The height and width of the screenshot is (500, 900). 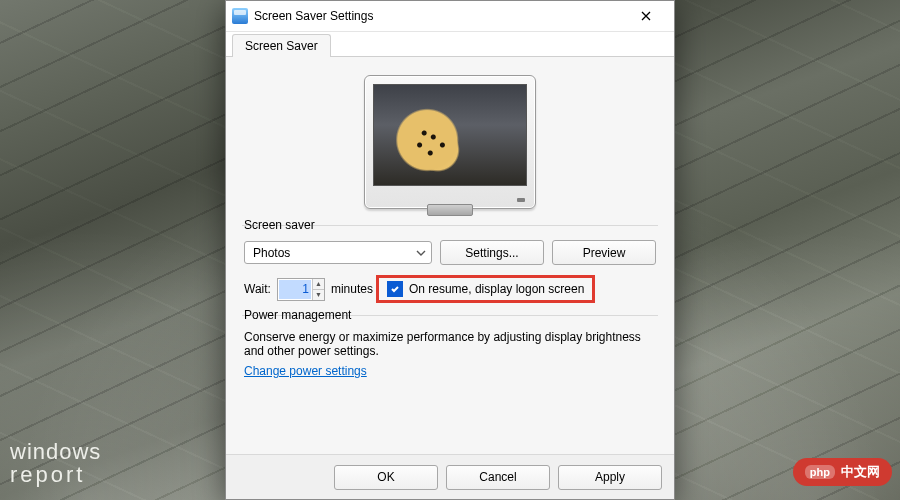 I want to click on monitor-power-led, so click(x=521, y=200).